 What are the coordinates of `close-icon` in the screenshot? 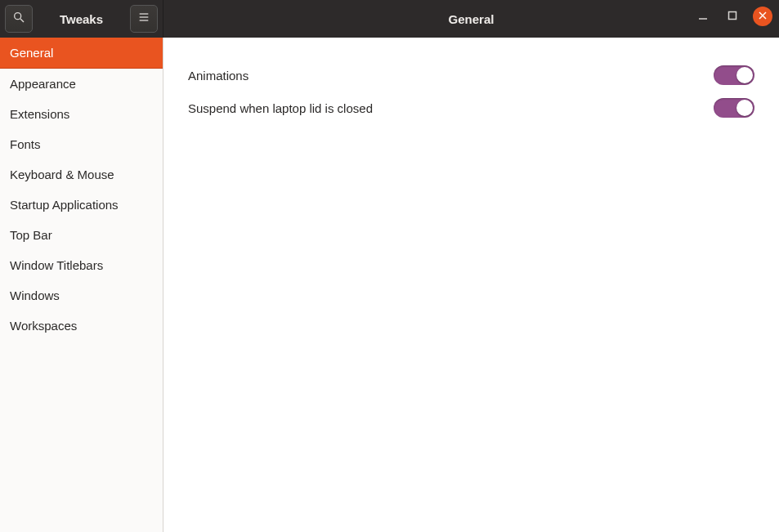 It's located at (763, 16).